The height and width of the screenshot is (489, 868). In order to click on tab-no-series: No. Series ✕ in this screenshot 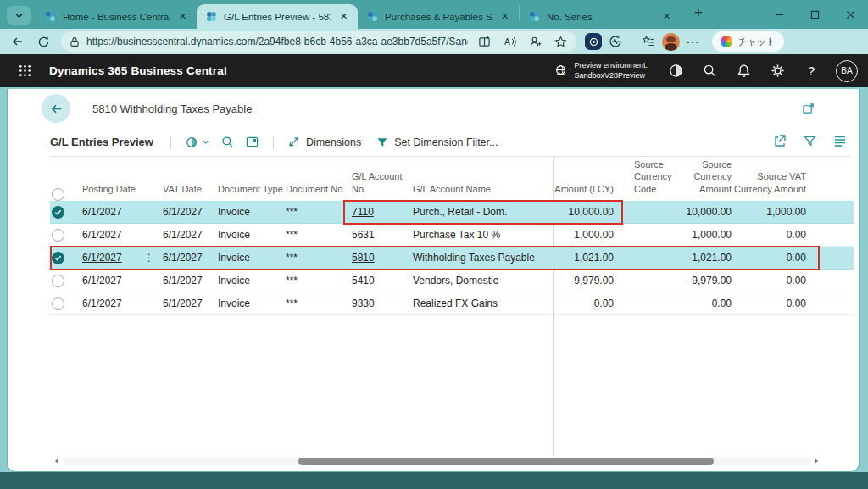, I will do `click(600, 17)`.